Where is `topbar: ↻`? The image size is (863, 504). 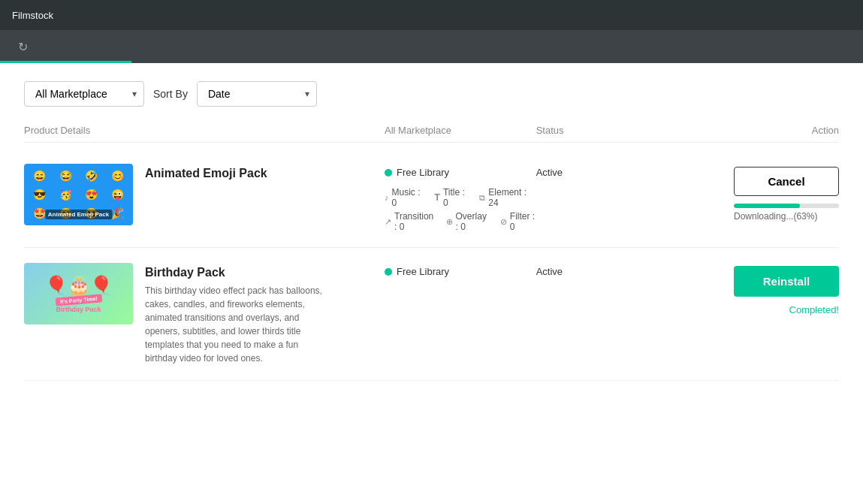 topbar: ↻ is located at coordinates (431, 47).